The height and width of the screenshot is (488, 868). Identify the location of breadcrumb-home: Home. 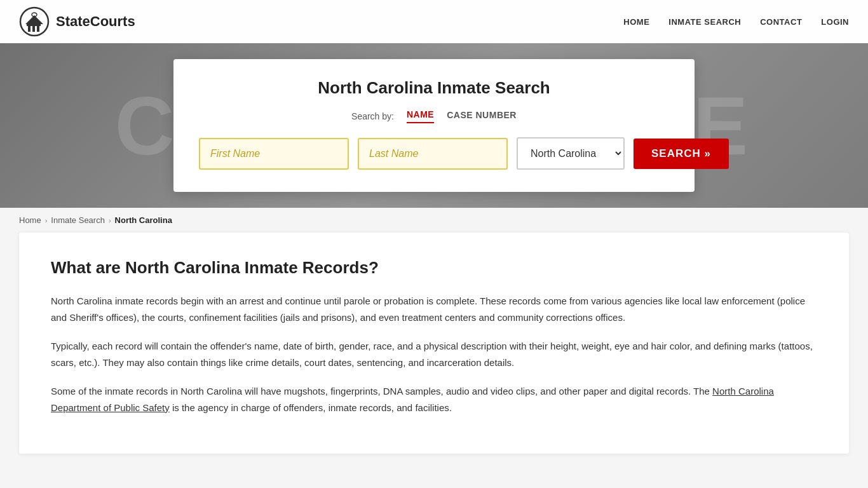
(31, 220).